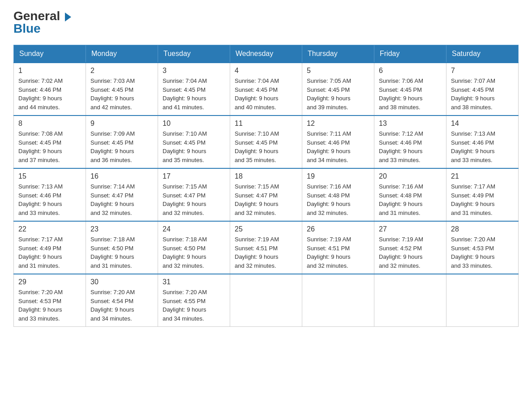 The width and height of the screenshot is (532, 411). Describe the element at coordinates (194, 54) in the screenshot. I see `weekday-header-tuesday: Tuesday` at that location.